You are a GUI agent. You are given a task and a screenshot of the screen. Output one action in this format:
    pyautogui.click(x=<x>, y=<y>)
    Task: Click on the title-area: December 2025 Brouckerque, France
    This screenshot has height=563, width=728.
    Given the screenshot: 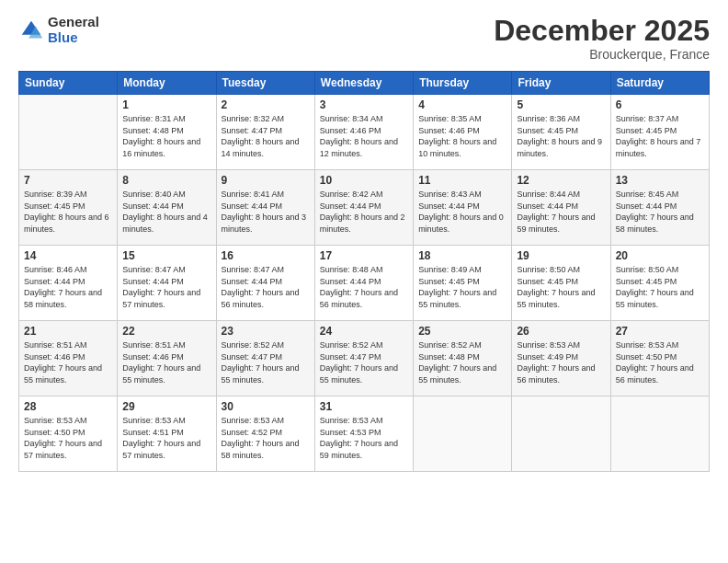 What is the action you would take?
    pyautogui.click(x=601, y=39)
    